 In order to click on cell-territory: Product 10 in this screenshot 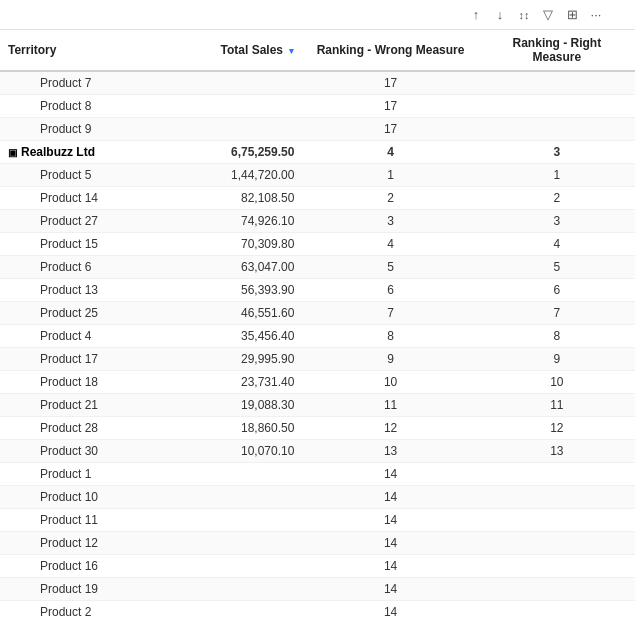, I will do `click(86, 498)`.